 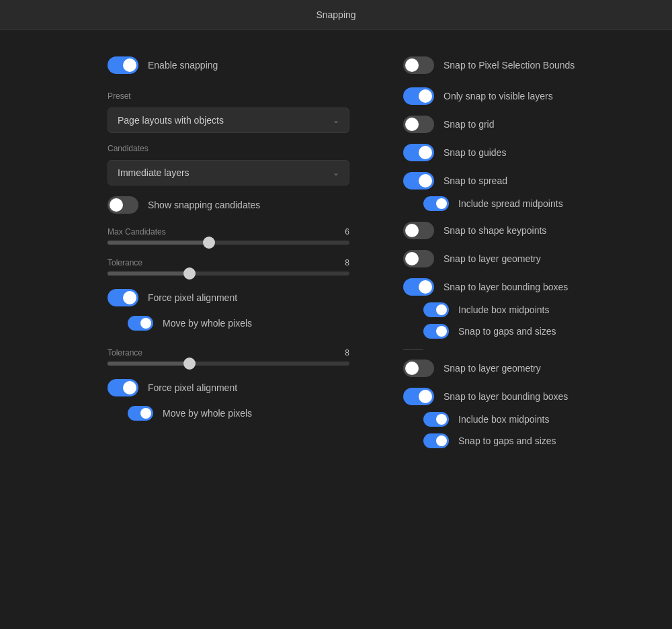 What do you see at coordinates (436, 331) in the screenshot?
I see `snap-gaps-sizes1-toggle` at bounding box center [436, 331].